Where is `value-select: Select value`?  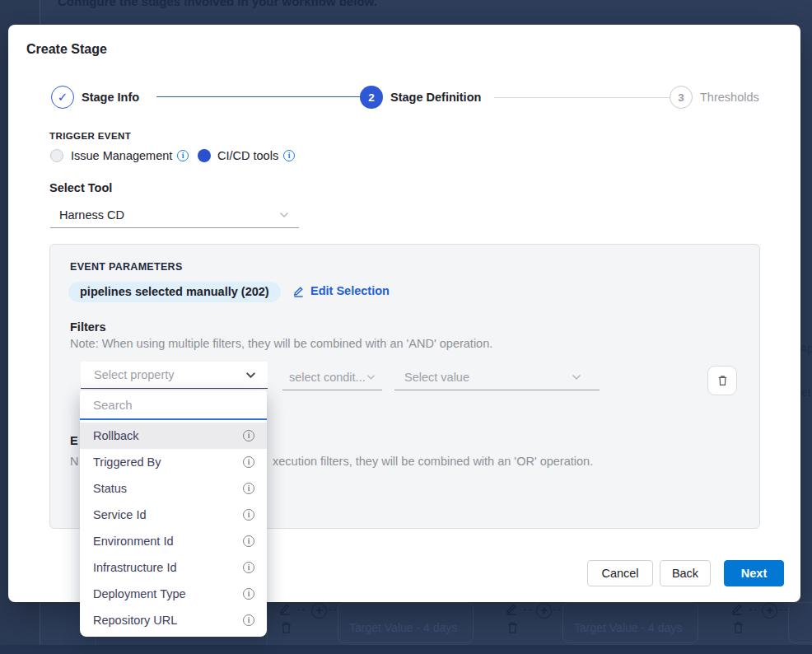
value-select: Select value is located at coordinates (497, 377).